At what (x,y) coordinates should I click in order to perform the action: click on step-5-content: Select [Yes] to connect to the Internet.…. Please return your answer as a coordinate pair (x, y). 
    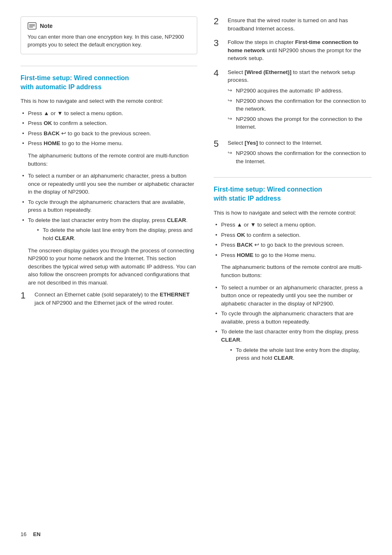
    Looking at the image, I should click on (300, 153).